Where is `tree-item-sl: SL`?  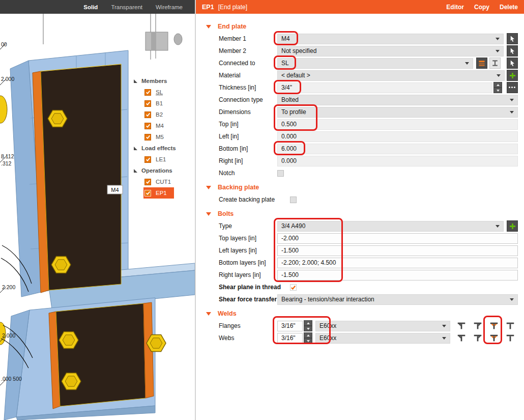
tree-item-sl: SL is located at coordinates (157, 92).